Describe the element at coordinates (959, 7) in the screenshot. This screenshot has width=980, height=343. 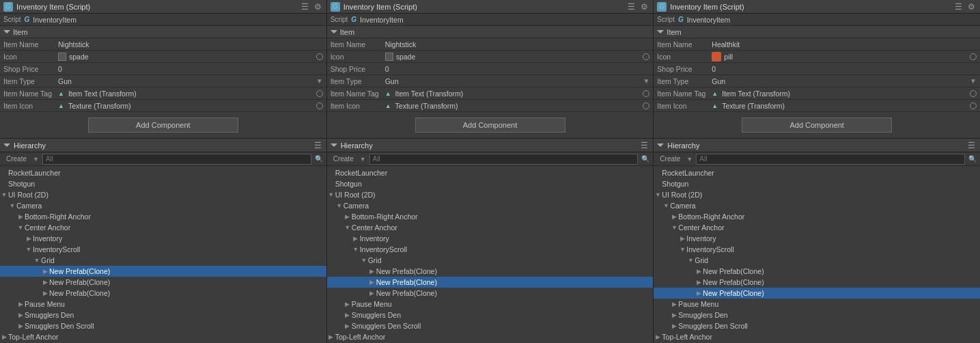
I see `inspector-expand-btn-3: ☰` at that location.